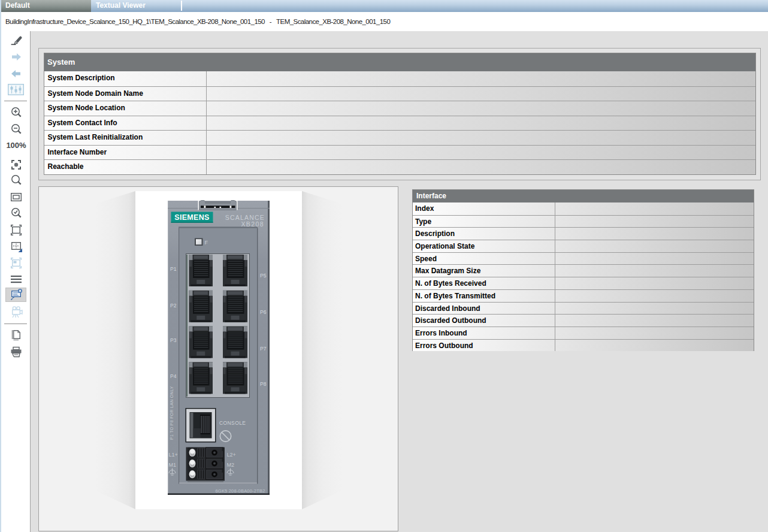 The width and height of the screenshot is (768, 532). I want to click on svg-text: P7, so click(264, 349).